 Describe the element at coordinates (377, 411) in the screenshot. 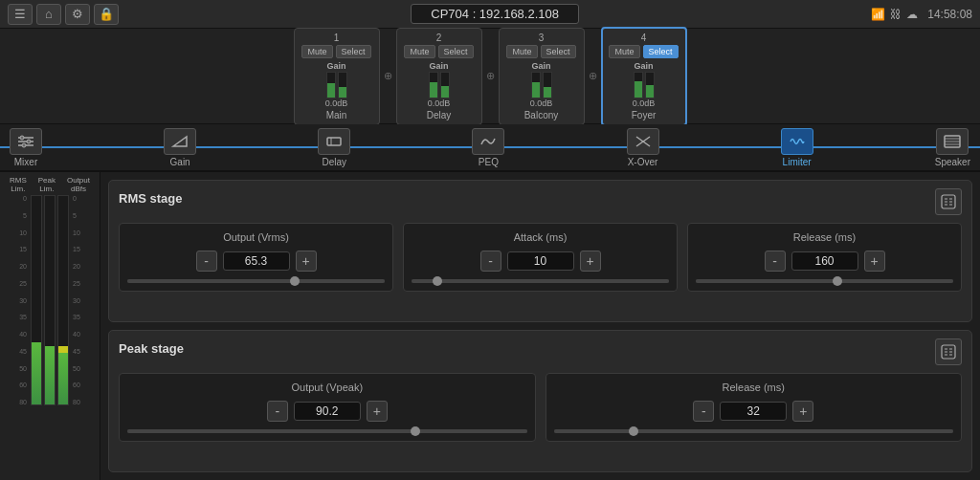

I see `peak-output-plus-btn: +` at that location.